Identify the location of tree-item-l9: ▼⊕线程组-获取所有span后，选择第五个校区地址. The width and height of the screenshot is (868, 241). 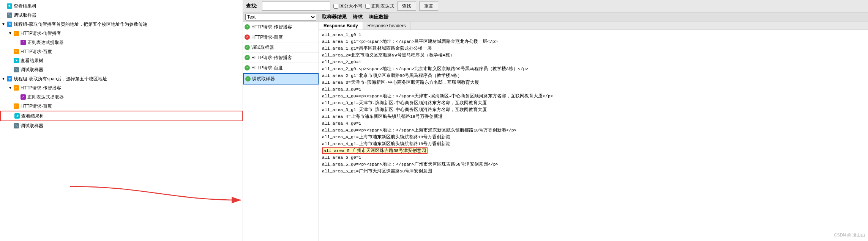
(122, 79).